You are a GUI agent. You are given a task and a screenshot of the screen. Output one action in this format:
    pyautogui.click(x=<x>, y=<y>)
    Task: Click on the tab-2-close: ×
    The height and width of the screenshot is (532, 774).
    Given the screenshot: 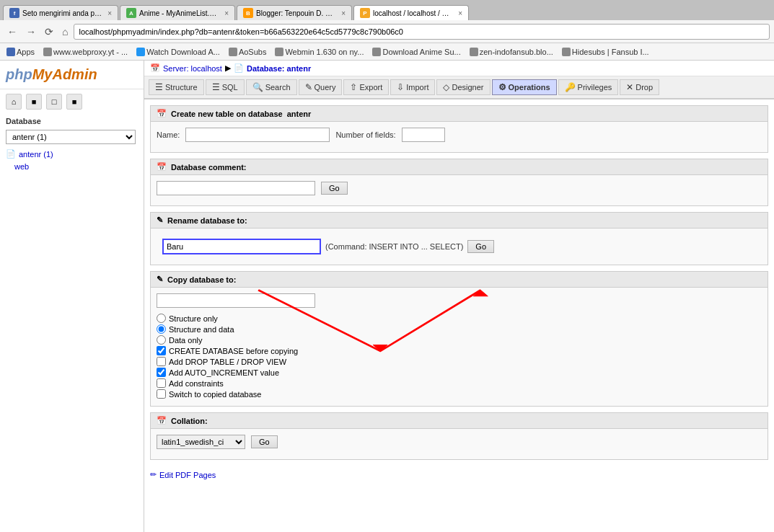 What is the action you would take?
    pyautogui.click(x=227, y=13)
    